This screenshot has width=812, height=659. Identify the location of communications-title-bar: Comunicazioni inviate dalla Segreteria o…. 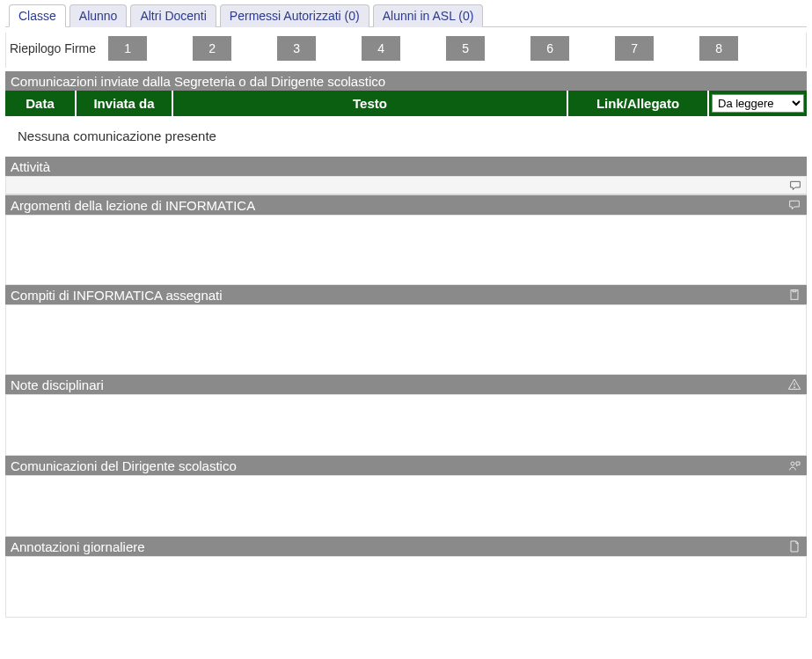
(406, 81).